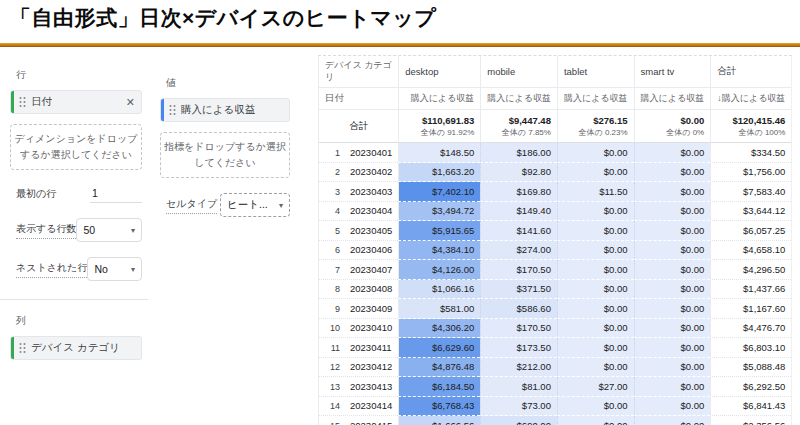 The width and height of the screenshot is (800, 425). I want to click on row-number: 4, so click(332, 211).